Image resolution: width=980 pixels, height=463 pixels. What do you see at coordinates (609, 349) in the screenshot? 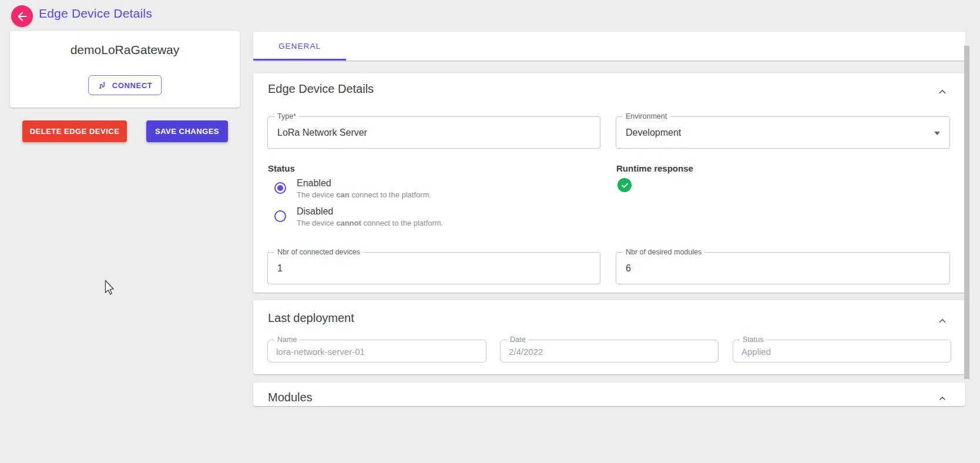
I see `deployment-date-value: 2/4/2022` at bounding box center [609, 349].